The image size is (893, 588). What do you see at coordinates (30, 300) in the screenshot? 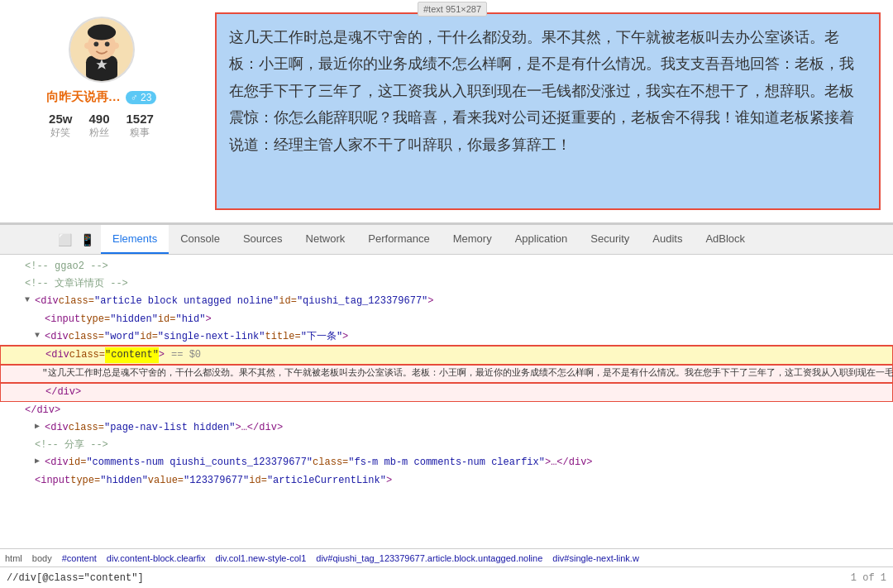
I see `expand-arrow-article: ▼` at bounding box center [30, 300].